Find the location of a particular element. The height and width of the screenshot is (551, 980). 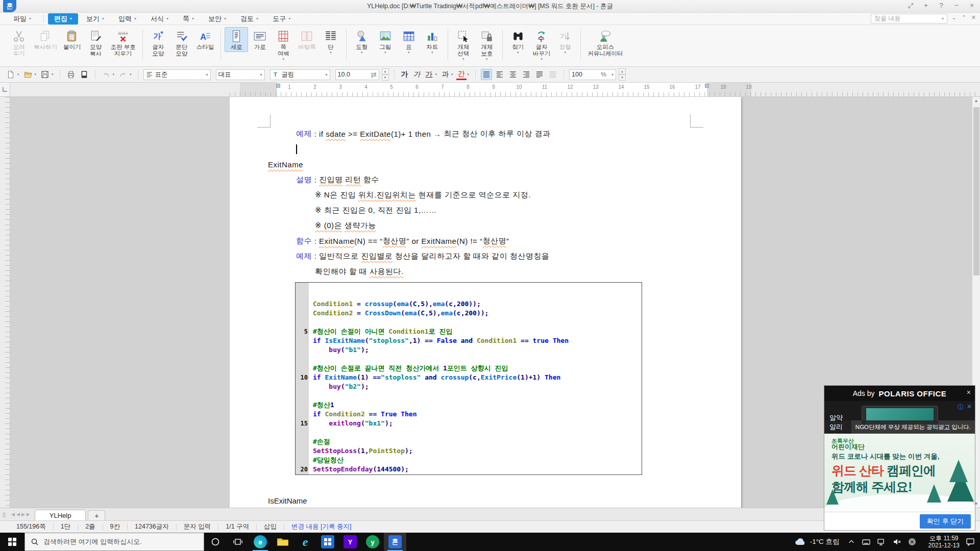

horizontal-ruler: 12345678910111213141516171819 is located at coordinates (495, 90).